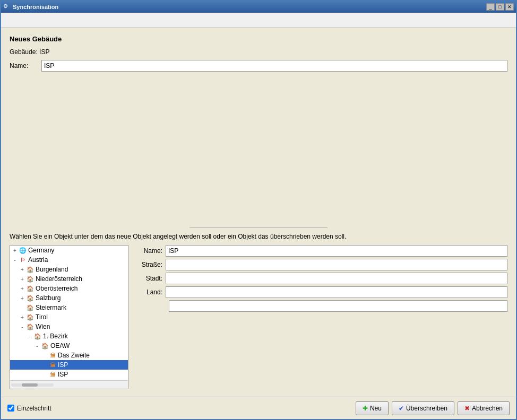  I want to click on toolbar, so click(258, 20).